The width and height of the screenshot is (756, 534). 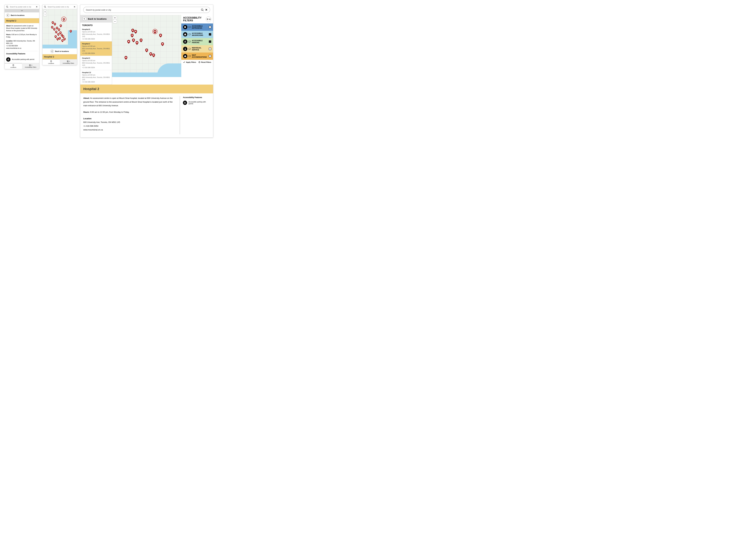 I want to click on city-heading: TORONTO, so click(x=96, y=25).